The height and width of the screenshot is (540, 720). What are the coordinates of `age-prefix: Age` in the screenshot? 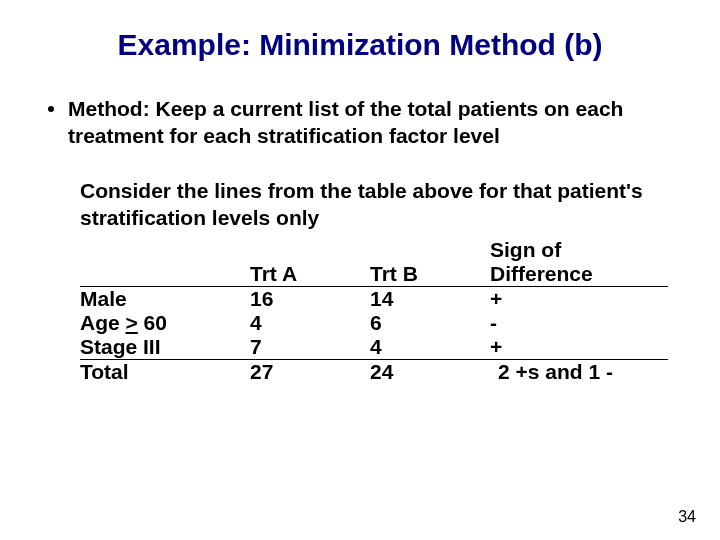 It's located at (103, 322).